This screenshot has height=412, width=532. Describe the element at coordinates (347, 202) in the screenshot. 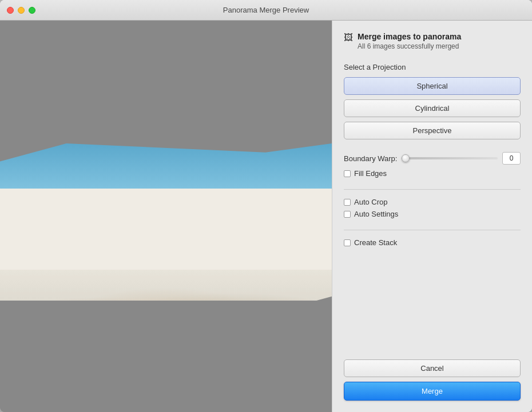

I see `auto-crop-checkbox` at that location.